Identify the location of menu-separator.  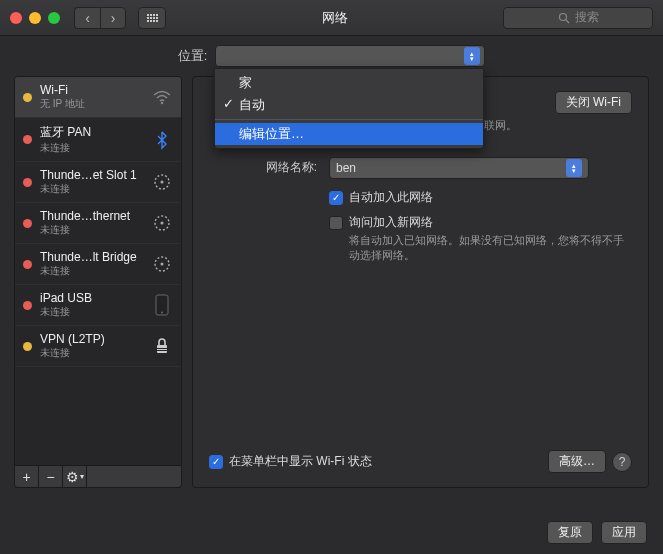
(349, 120).